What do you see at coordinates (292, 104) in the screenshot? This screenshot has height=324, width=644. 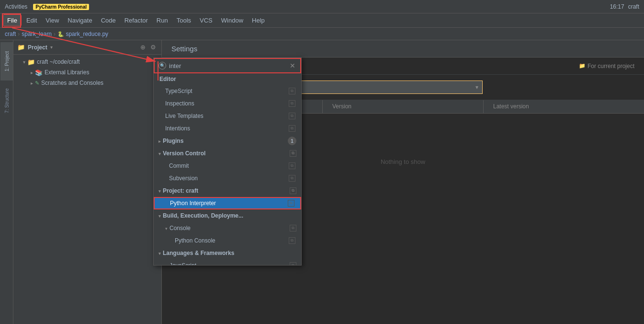 I see `copy-icon-inspections: ⧉` at bounding box center [292, 104].